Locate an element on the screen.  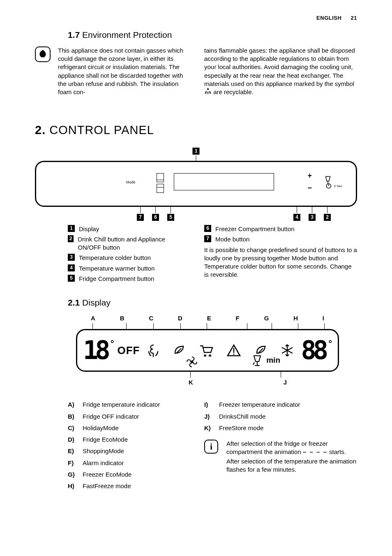
min-indicator: min is located at coordinates (273, 360).